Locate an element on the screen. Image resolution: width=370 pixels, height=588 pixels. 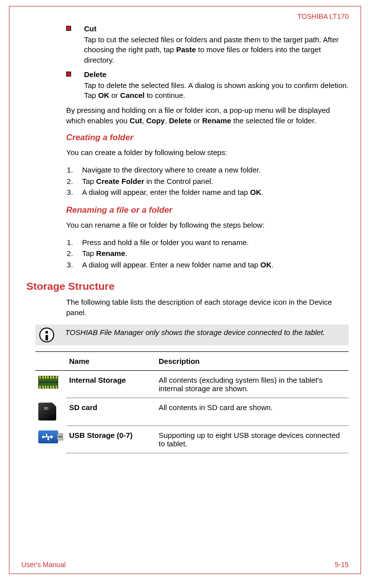
text: to continue. is located at coordinates (165, 95).